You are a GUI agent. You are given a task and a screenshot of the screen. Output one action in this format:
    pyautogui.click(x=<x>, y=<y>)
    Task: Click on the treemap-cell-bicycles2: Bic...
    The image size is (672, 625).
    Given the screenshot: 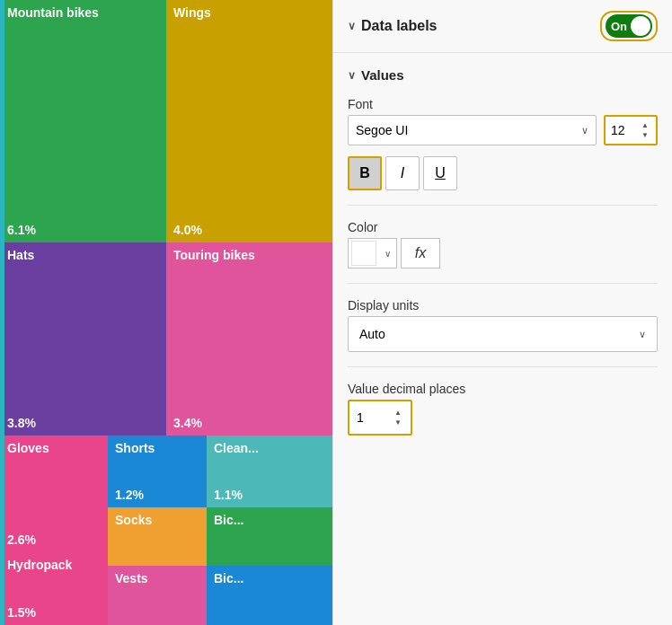 What is the action you would take?
    pyautogui.click(x=270, y=595)
    